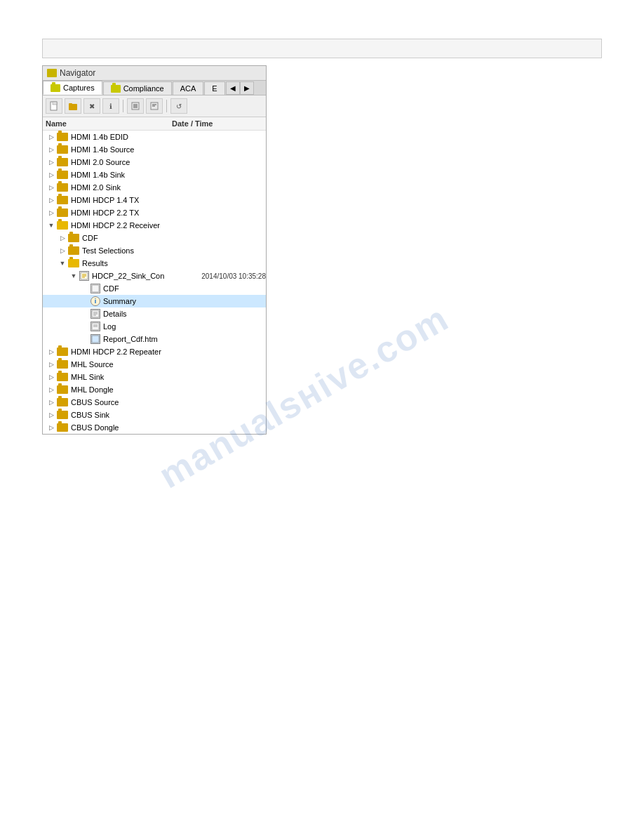  I want to click on tree-item-results-folder: ▼ Results, so click(154, 263).